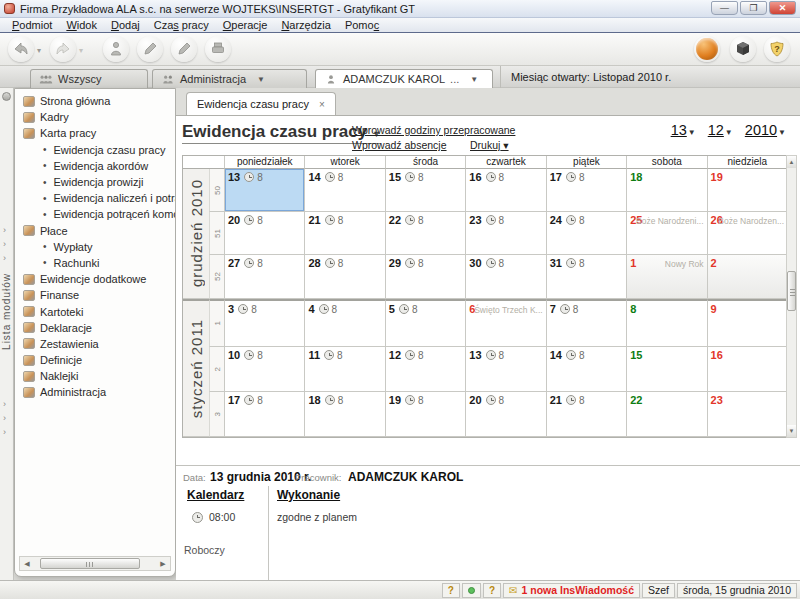 This screenshot has height=599, width=800. What do you see at coordinates (163, 564) in the screenshot?
I see `scroll-right-icon: ▶` at bounding box center [163, 564].